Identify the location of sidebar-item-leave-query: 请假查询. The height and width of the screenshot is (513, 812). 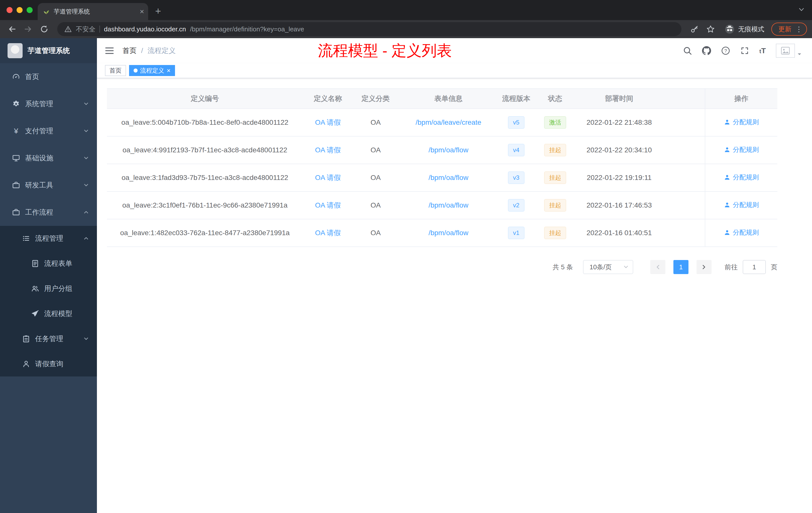
(49, 364).